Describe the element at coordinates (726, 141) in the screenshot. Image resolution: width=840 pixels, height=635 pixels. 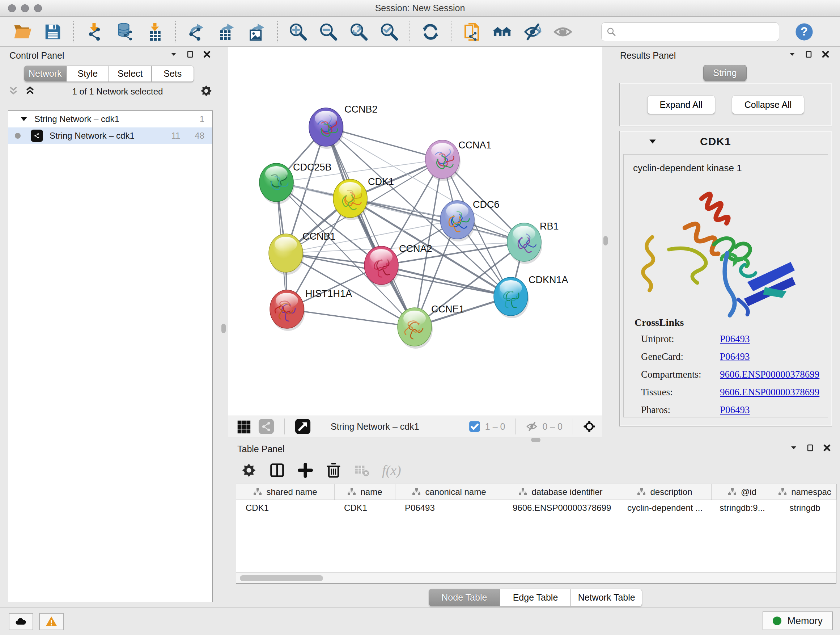
I see `gene-entry-header: CDK1` at that location.